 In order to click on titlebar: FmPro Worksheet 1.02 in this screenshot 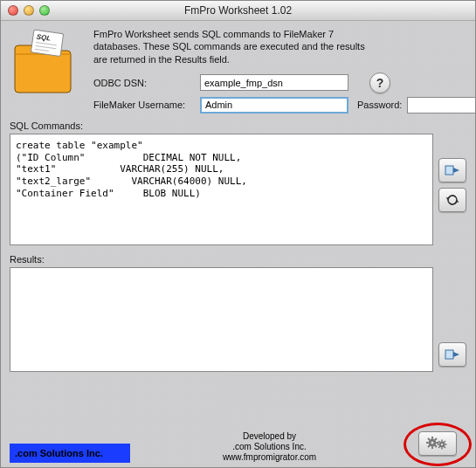, I will do `click(238, 10)`.